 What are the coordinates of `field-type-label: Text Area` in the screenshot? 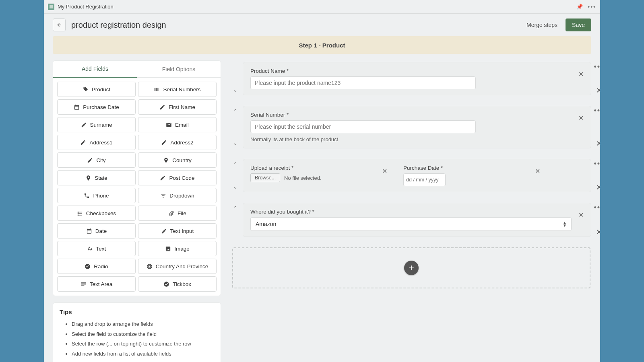 It's located at (101, 284).